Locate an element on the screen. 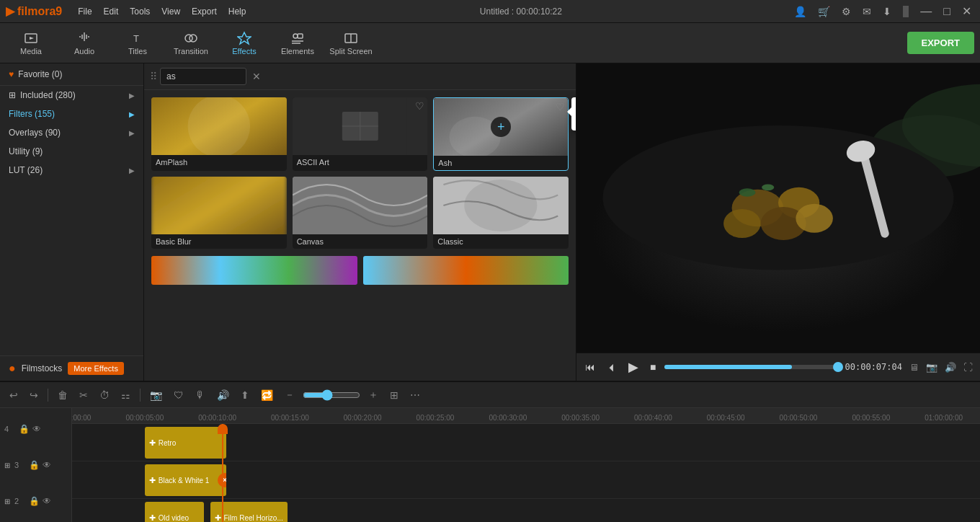 This screenshot has height=522, width=980. track-2-lock: 🔒 is located at coordinates (35, 501).